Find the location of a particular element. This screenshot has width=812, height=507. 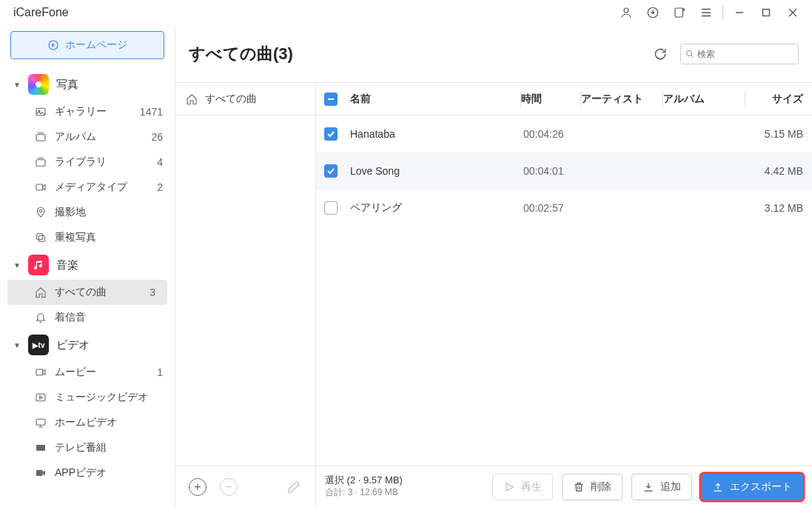

image-icon is located at coordinates (41, 112).